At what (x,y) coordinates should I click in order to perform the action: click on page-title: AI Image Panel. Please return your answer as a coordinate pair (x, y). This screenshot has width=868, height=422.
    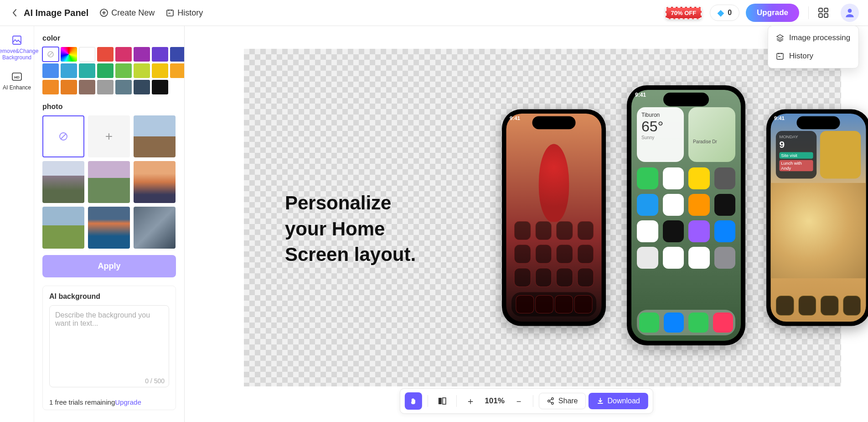
    Looking at the image, I should click on (56, 13).